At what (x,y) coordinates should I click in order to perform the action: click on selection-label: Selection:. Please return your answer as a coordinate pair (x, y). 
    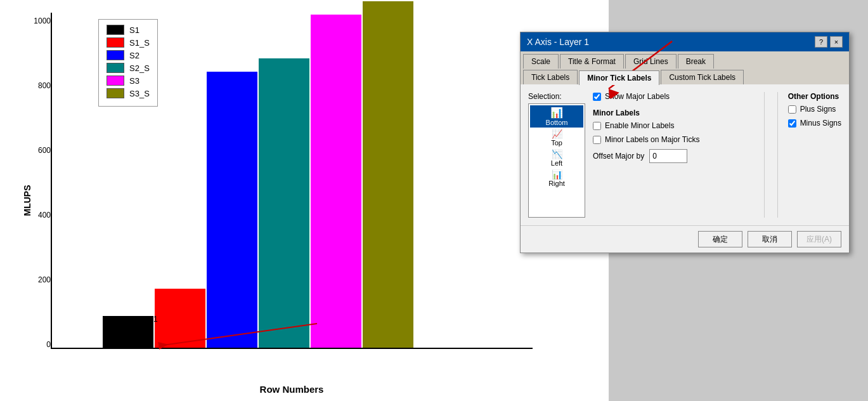
    Looking at the image, I should click on (557, 96).